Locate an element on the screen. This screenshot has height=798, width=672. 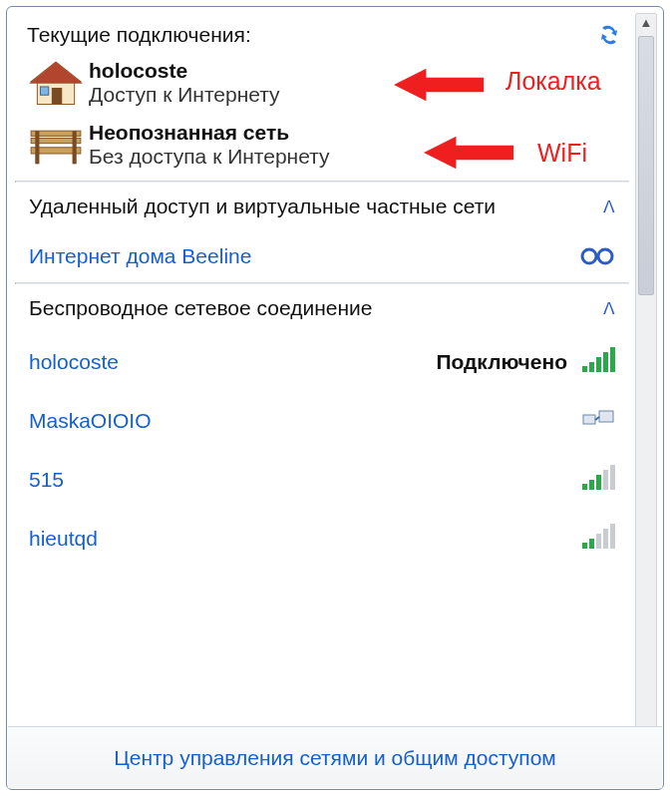
wireless-section-header: Беспроводное сетевое соединение ᐱ is located at coordinates (322, 308).